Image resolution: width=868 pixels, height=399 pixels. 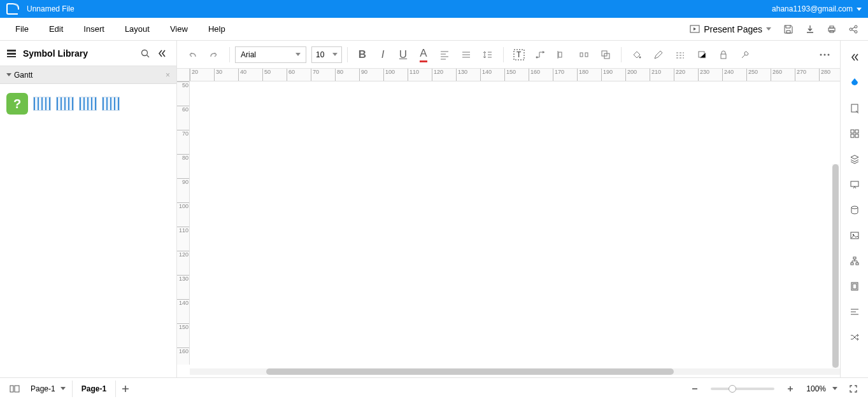 I want to click on add-page-button, so click(x=125, y=389).